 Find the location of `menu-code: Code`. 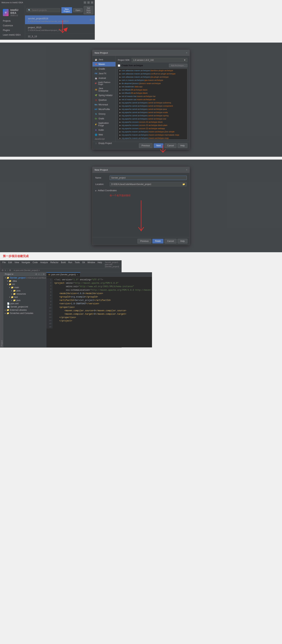

menu-code: Code is located at coordinates (35, 264).